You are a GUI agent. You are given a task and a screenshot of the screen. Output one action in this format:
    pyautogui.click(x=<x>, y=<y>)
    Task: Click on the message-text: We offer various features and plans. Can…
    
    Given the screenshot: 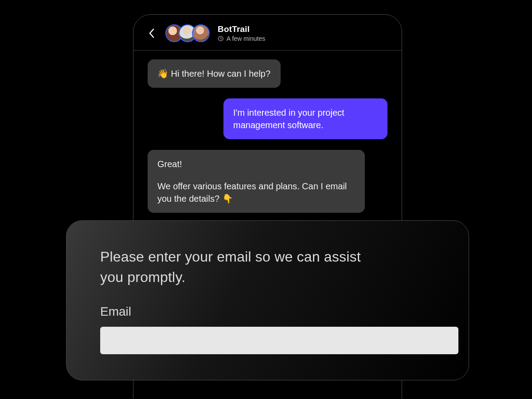 What is the action you would take?
    pyautogui.click(x=256, y=192)
    